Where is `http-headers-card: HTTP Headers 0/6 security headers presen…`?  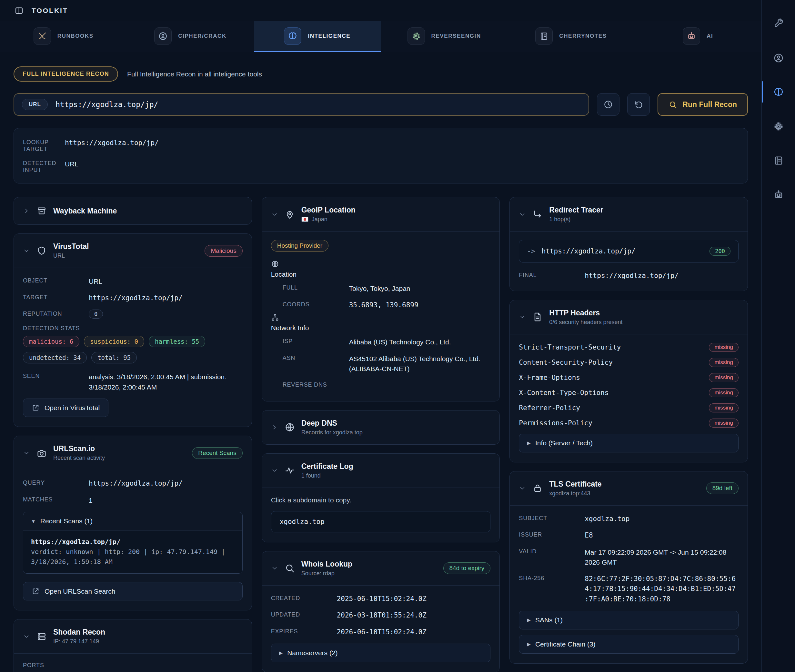
http-headers-card: HTTP Headers 0/6 security headers presen… is located at coordinates (629, 381).